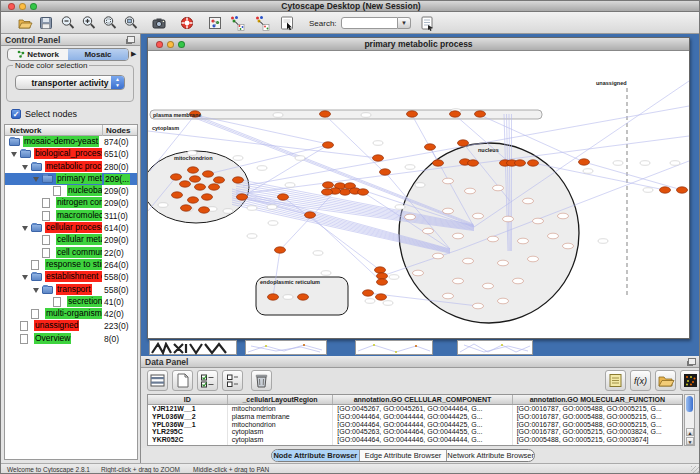 This screenshot has height=474, width=700. What do you see at coordinates (74, 264) in the screenshot?
I see `tree-row-label: response to stimulu` at bounding box center [74, 264].